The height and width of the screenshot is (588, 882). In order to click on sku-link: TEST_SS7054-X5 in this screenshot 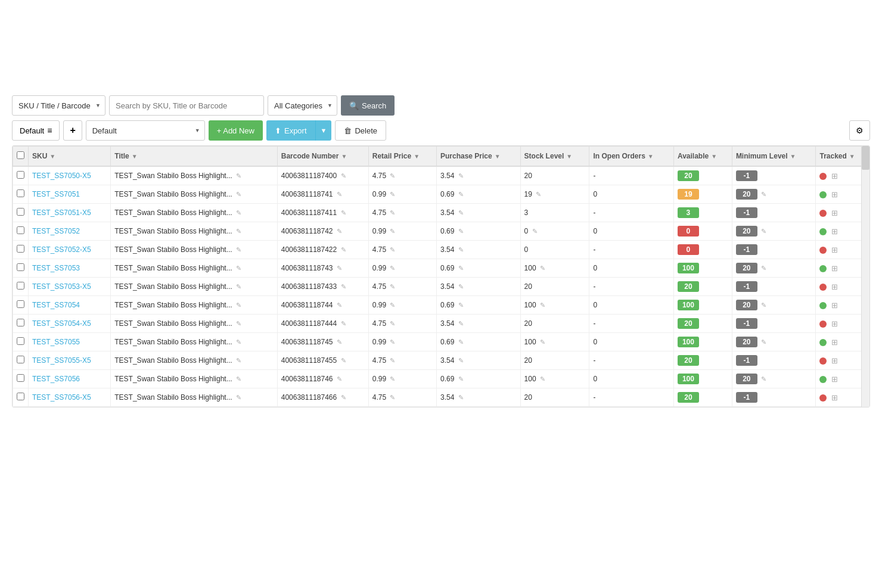, I will do `click(62, 323)`.